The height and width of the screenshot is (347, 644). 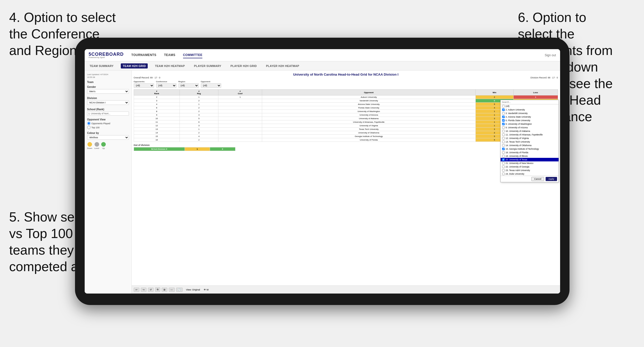 I want to click on dropdown-item: 11. University of Arkansas, Fayetteville, so click(x=530, y=135).